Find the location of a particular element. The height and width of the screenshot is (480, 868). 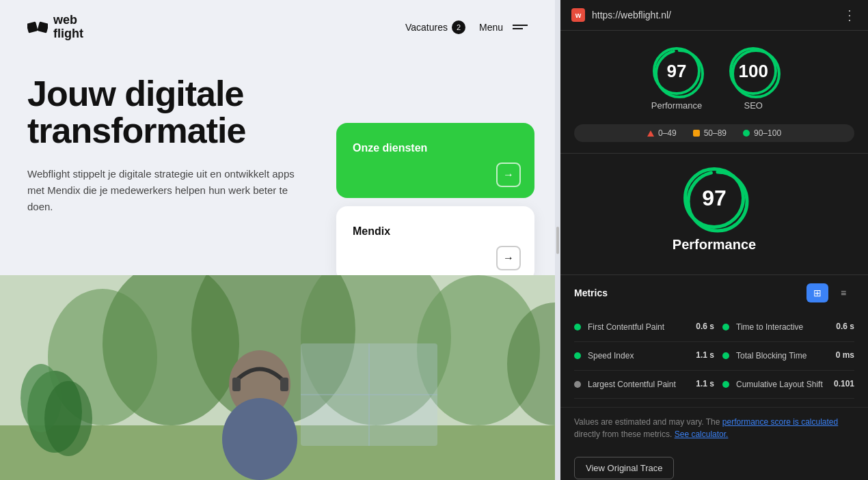

metric-name-tti: Time to Interactive is located at coordinates (770, 328).